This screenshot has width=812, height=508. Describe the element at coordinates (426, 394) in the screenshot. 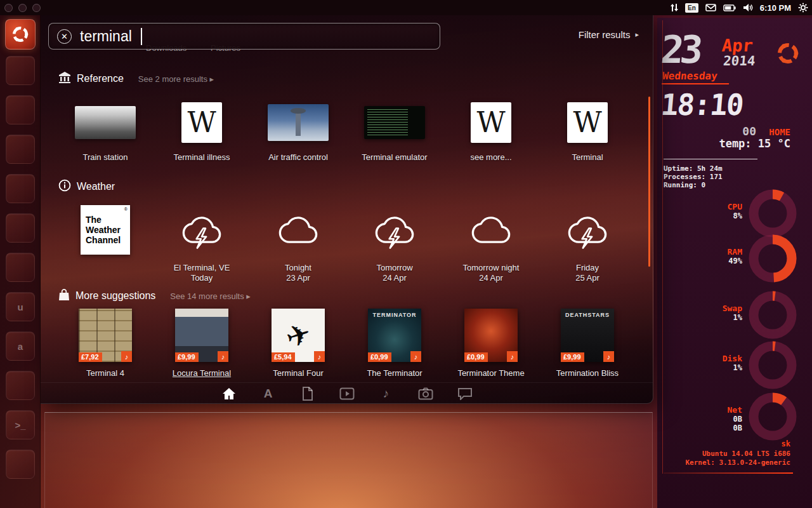

I see `photos-lens-icon` at that location.